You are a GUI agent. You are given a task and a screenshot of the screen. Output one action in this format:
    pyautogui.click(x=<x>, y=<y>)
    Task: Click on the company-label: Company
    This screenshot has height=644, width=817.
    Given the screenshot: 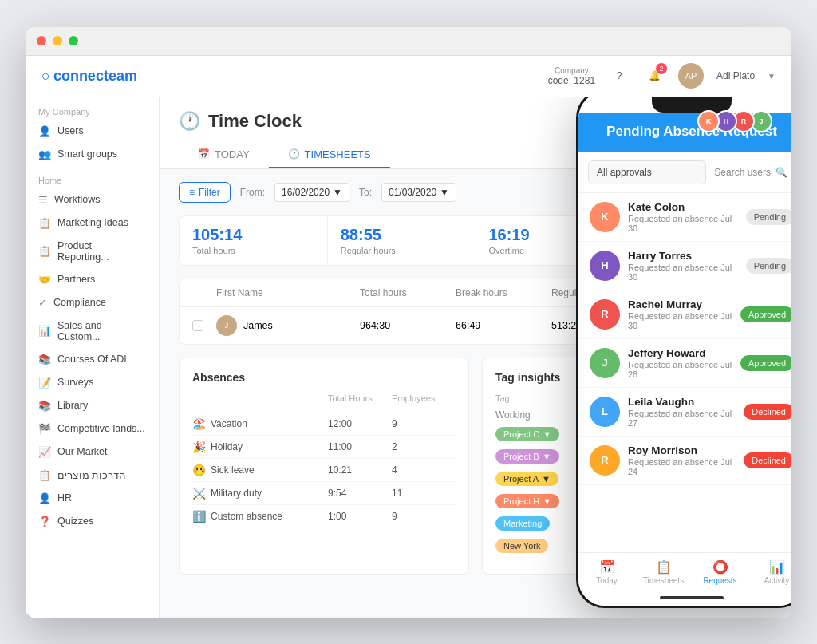 What is the action you would take?
    pyautogui.click(x=571, y=70)
    